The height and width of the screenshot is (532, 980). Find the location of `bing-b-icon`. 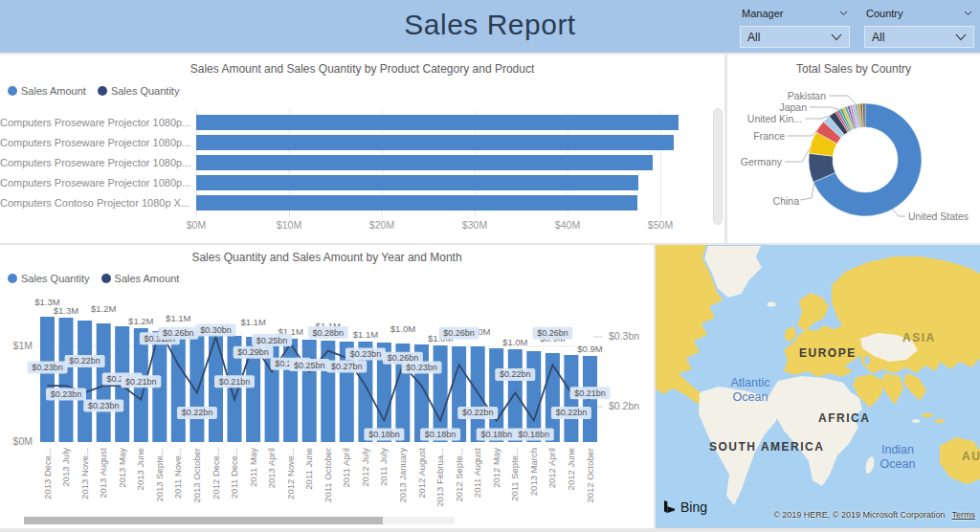

bing-b-icon is located at coordinates (670, 507).